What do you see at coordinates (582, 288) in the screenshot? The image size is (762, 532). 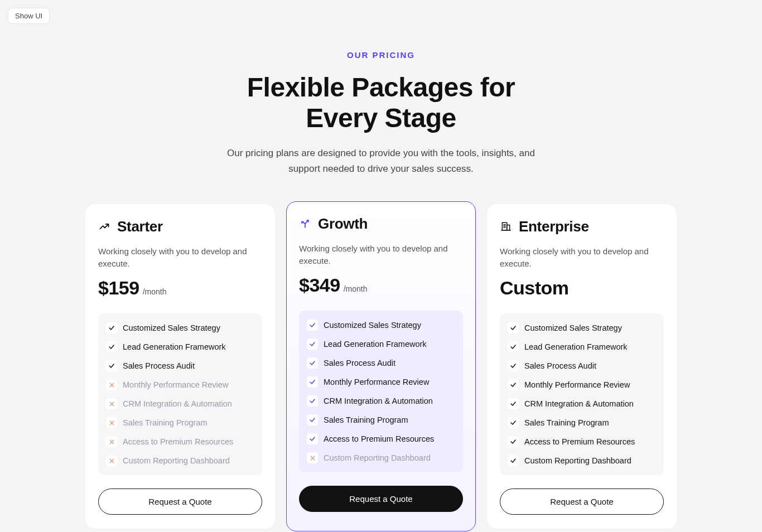 I see `price-row: Custom` at bounding box center [582, 288].